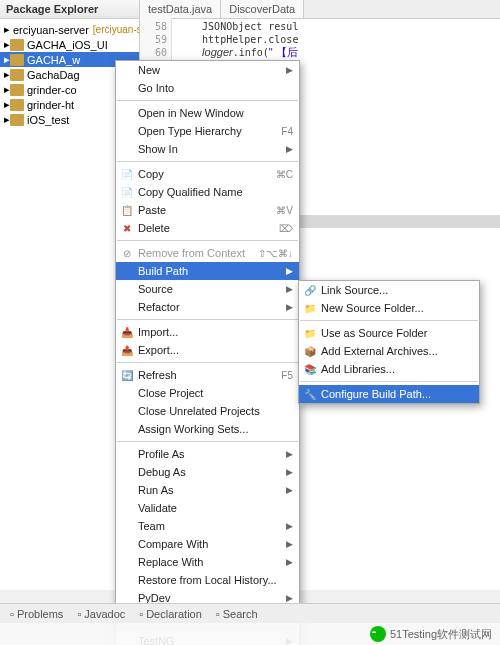 Image resolution: width=500 pixels, height=645 pixels. I want to click on bottom-tab: ▫Javadoc, so click(101, 614).